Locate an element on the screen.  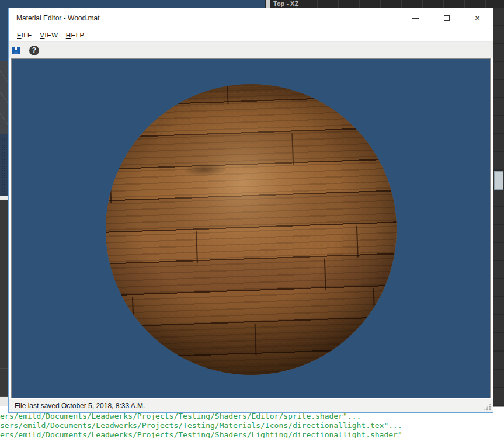
background-left-panel-edge is located at coordinates (4, 402).